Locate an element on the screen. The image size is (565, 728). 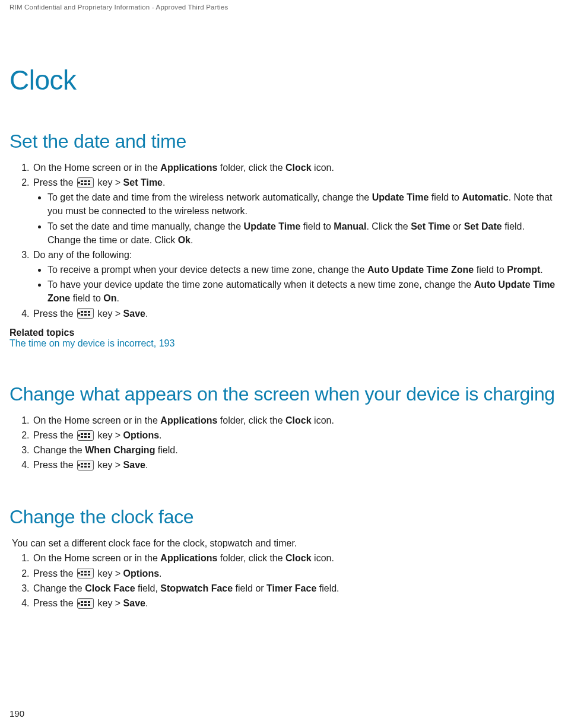
section1-step2-bullets: To get the date and time from the wirele… is located at coordinates (294, 218).